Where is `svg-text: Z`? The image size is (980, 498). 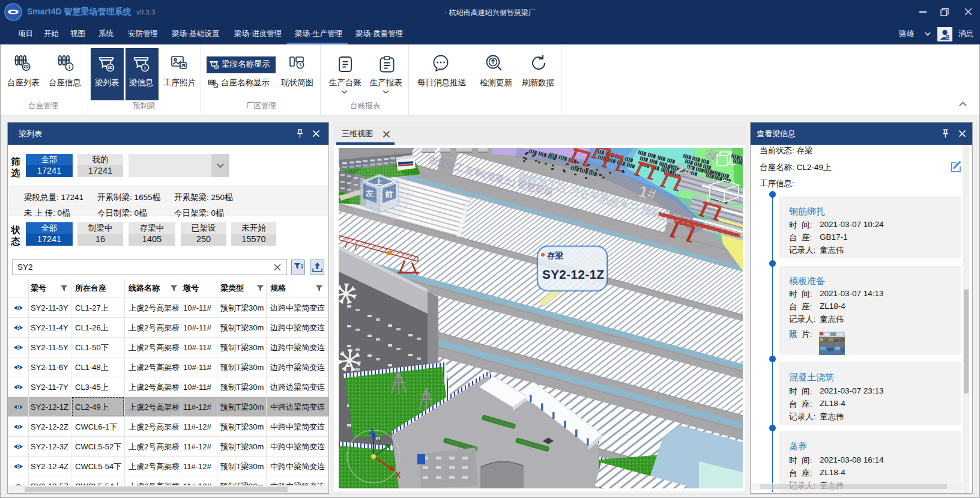
svg-text: Z is located at coordinates (371, 432).